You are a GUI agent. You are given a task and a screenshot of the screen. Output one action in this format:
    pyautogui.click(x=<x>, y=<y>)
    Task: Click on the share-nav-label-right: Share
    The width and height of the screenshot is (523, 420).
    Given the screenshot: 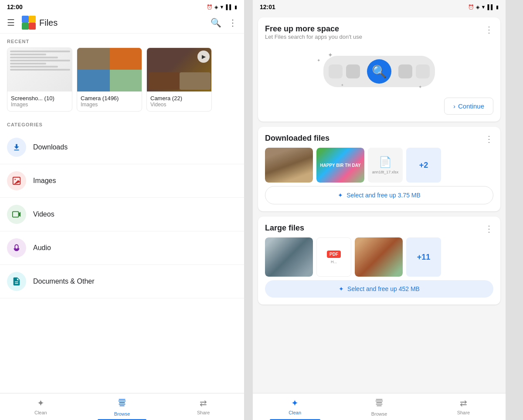 What is the action you would take?
    pyautogui.click(x=464, y=413)
    